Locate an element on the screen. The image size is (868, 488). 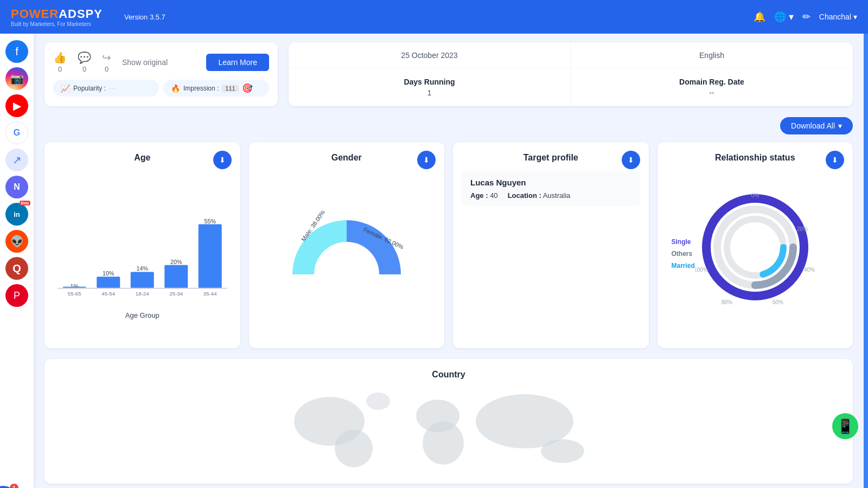
age-chart-xlabel: Age Group is located at coordinates (142, 316).